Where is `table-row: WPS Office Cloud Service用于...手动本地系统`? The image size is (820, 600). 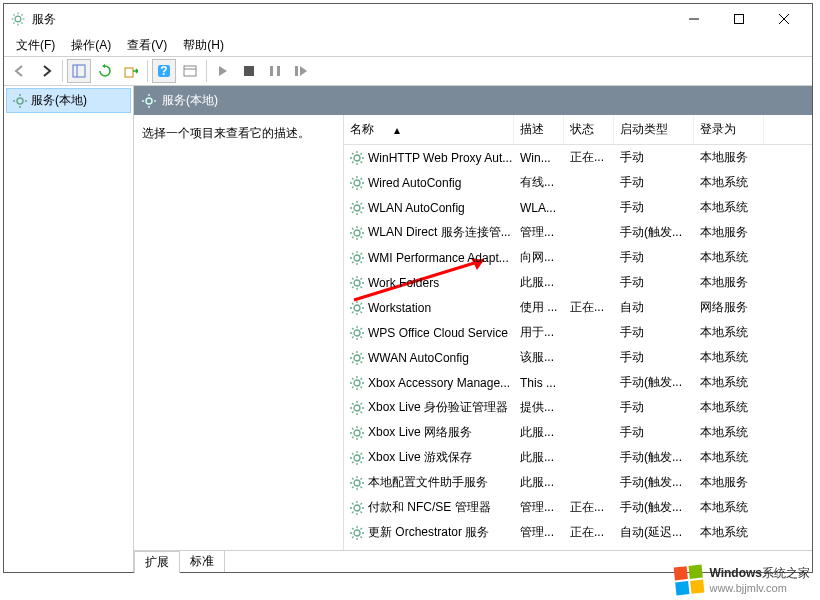 table-row: WPS Office Cloud Service用于...手动本地系统 is located at coordinates (578, 332).